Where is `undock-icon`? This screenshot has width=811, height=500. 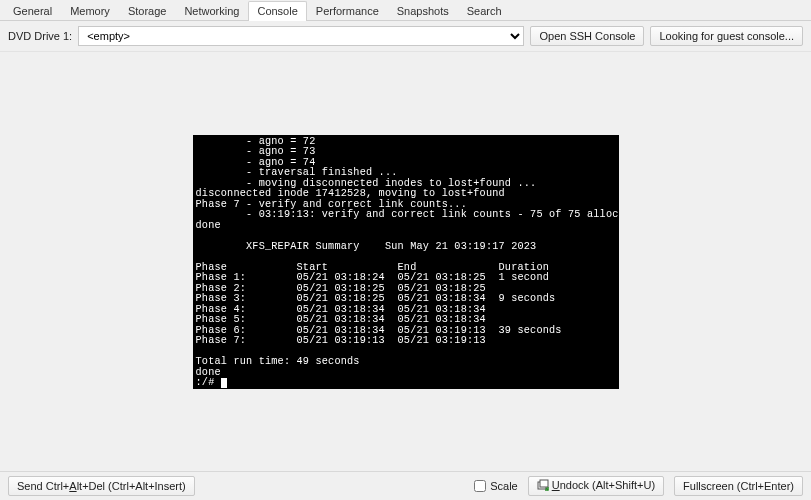 undock-icon is located at coordinates (543, 486).